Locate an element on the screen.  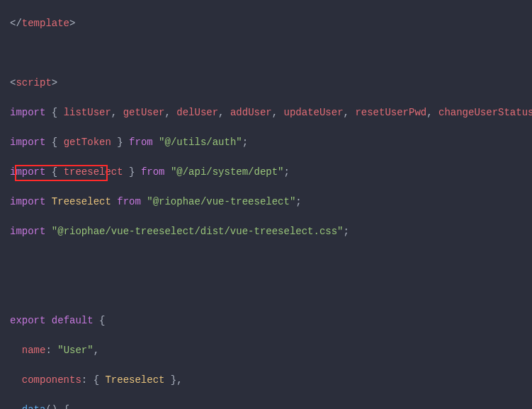
import-default-name: Treeselect is located at coordinates (81, 202).